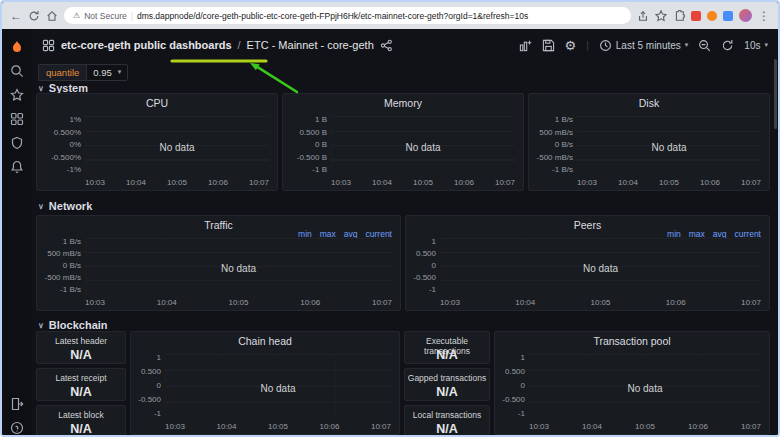 The image size is (780, 437). Describe the element at coordinates (83, 72) in the screenshot. I see `template-variables-row: quantile 0.95 ▾` at that location.